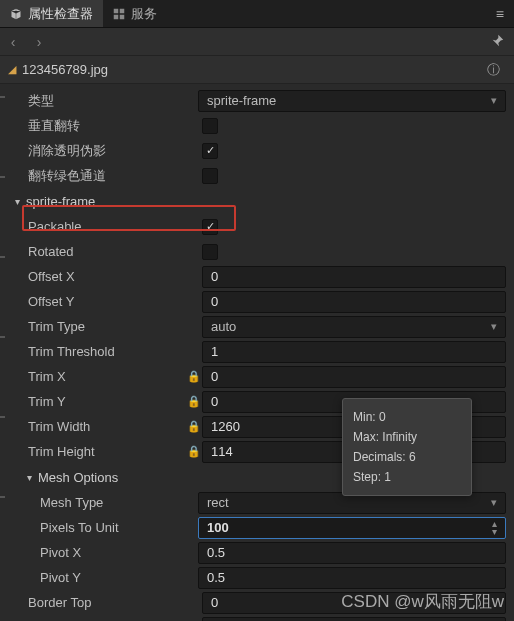  I want to click on tab-bar: 属性检查器 服务 ≡, so click(257, 14).